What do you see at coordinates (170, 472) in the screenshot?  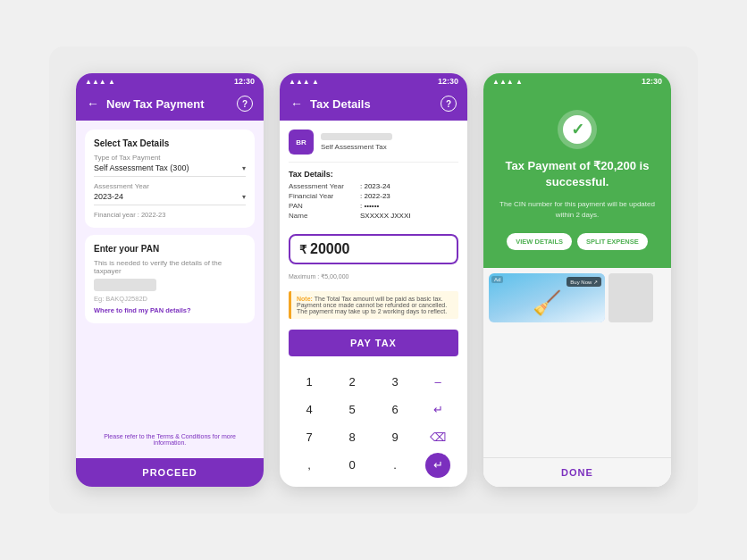 I see `proceed-button: PROCEED` at bounding box center [170, 472].